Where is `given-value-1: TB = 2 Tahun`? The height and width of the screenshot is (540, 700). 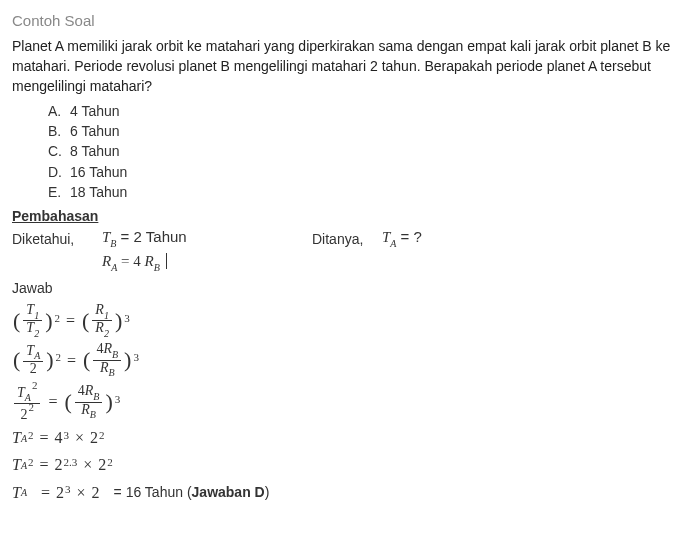 given-value-1: TB = 2 Tahun is located at coordinates (207, 238).